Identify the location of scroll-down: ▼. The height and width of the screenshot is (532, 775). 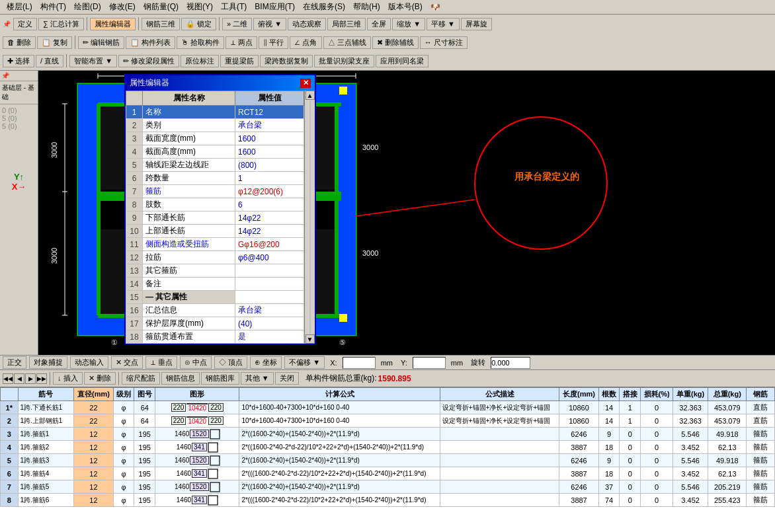
(310, 339).